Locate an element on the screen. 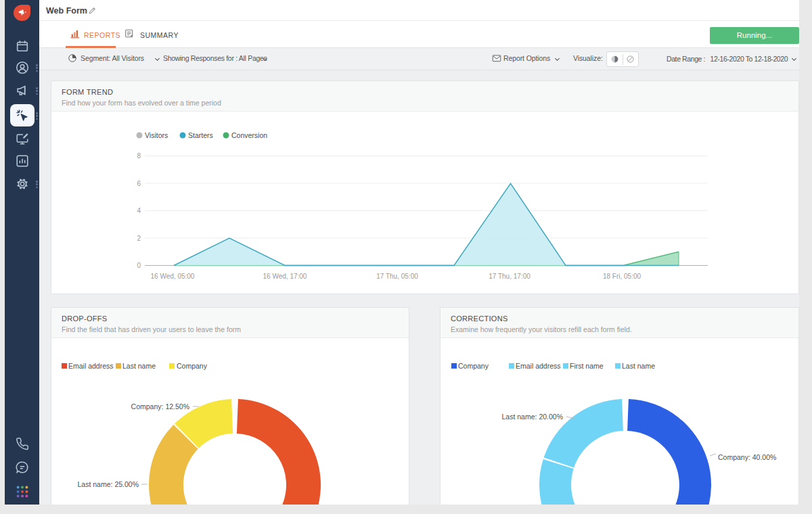  svg-text: 6 is located at coordinates (139, 184).